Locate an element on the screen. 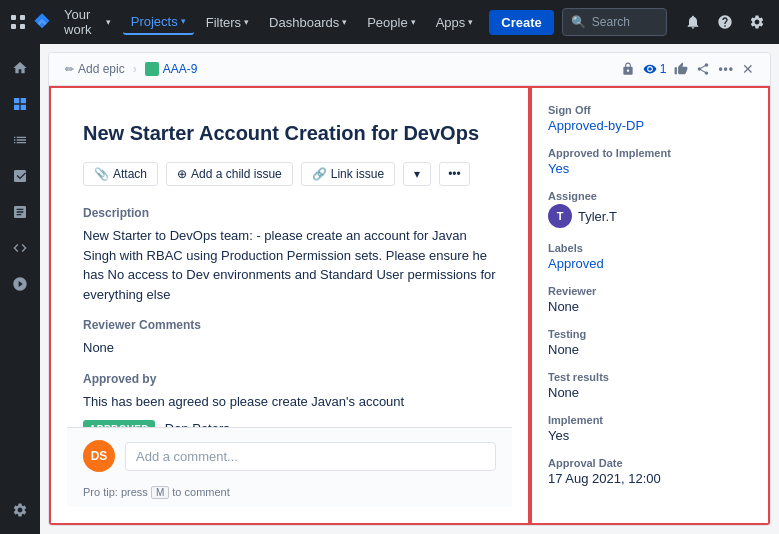 Image resolution: width=779 pixels, height=534 pixels. sidebar-reports-icon is located at coordinates (20, 212).